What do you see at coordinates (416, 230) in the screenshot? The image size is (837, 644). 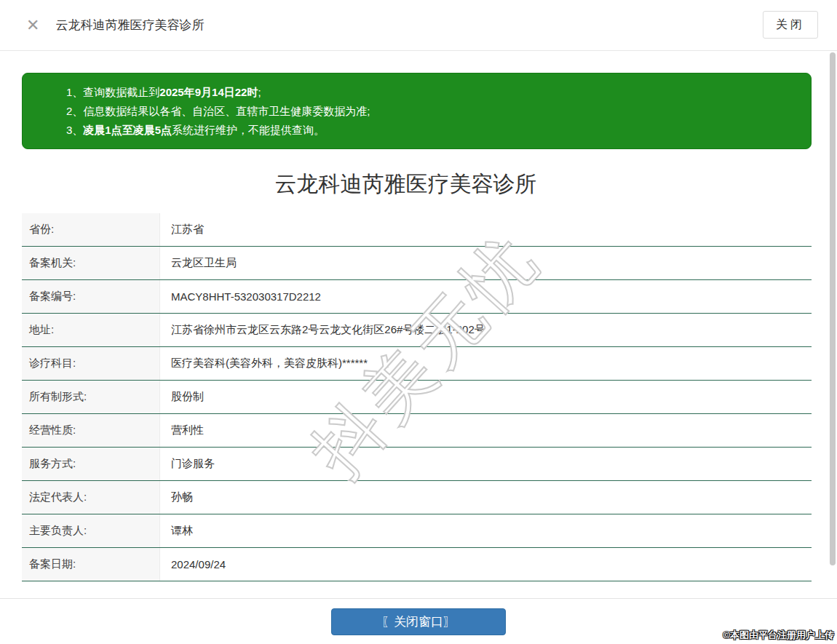 I see `table-row: 省份: 江苏省` at bounding box center [416, 230].